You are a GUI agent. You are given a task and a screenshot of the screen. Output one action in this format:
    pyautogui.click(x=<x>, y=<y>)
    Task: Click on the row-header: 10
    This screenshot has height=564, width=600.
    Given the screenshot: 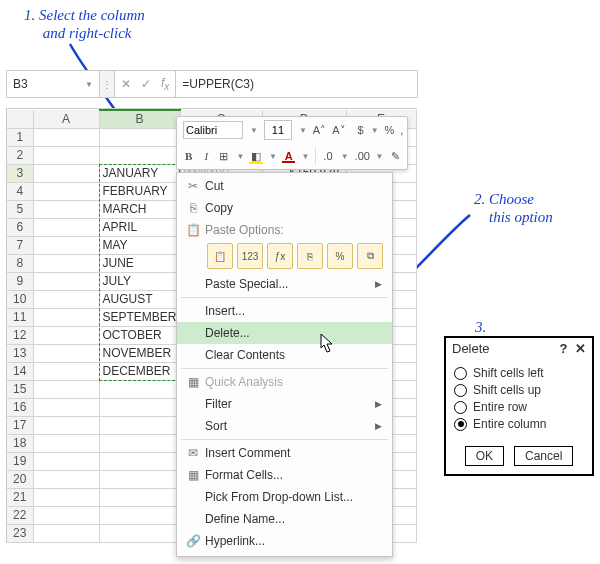 What is the action you would take?
    pyautogui.click(x=20, y=299)
    